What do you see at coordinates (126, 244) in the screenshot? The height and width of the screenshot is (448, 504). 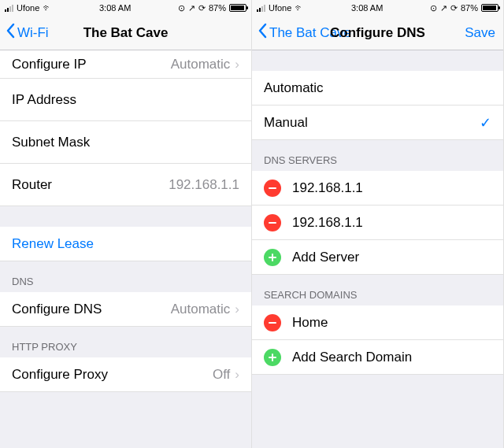 I see `renew-lease-button: Renew Lease` at bounding box center [126, 244].